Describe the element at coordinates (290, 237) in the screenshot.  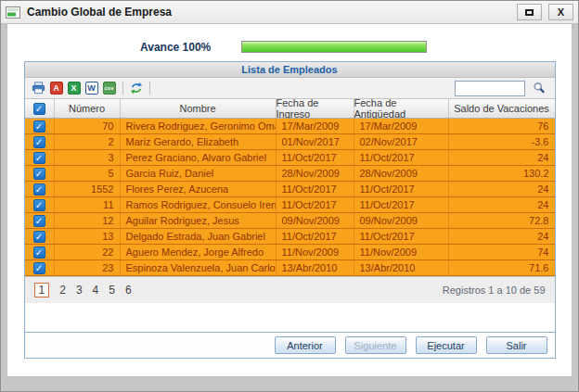
I see `table-row: ✓ 13 Delgado Estrada, Juan Gabriel 11/Oc…` at that location.